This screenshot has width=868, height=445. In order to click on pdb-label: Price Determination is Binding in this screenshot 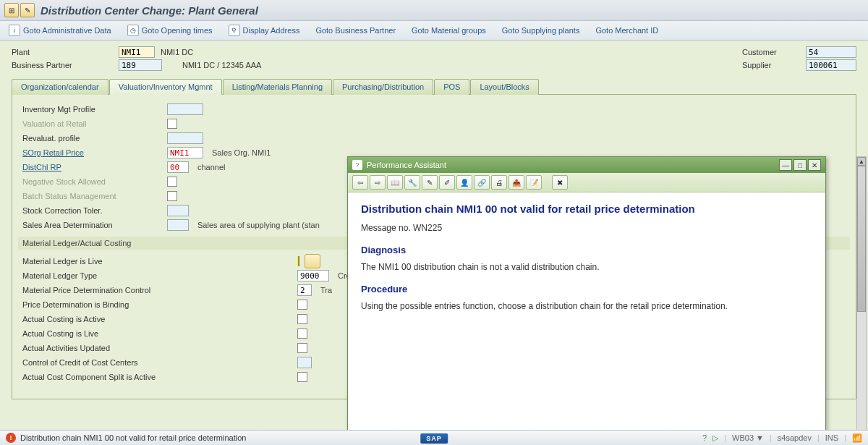, I will do `click(160, 305)`.